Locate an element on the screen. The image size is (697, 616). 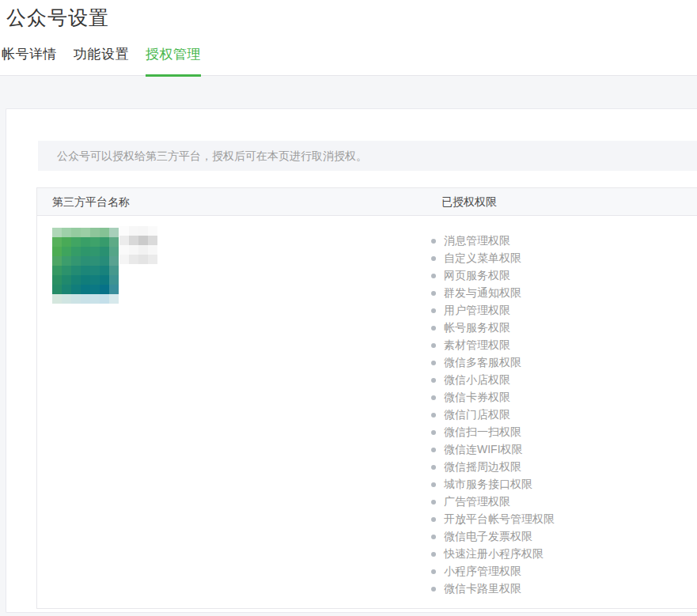
permission-label: 微信连WIFI权限 is located at coordinates (483, 450).